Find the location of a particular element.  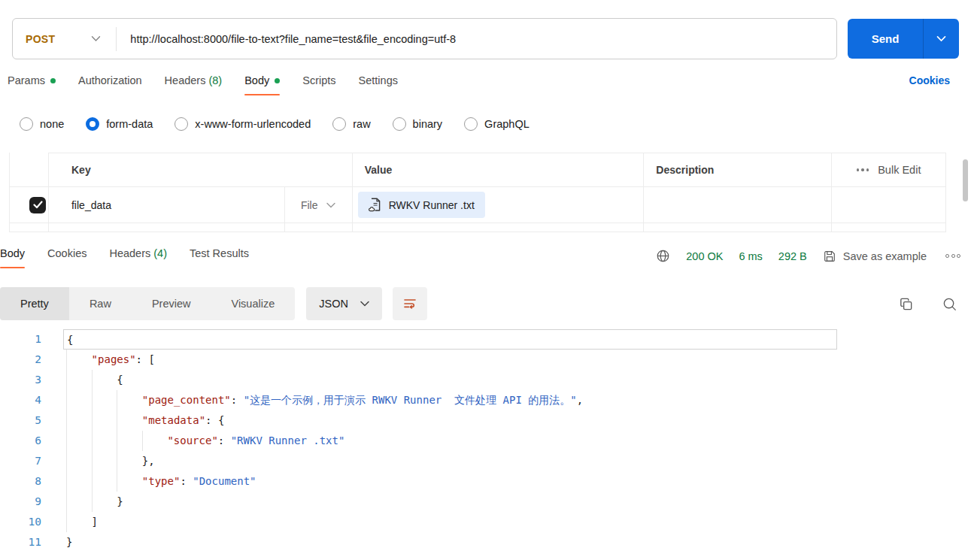

vertical-scrollbar is located at coordinates (966, 180).